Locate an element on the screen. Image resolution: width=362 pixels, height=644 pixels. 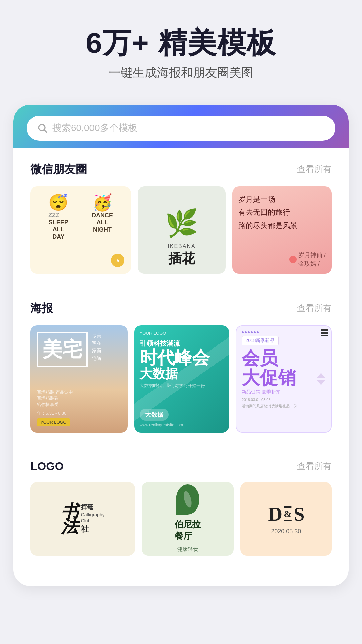
zzz-text: zzz is located at coordinates (54, 215).